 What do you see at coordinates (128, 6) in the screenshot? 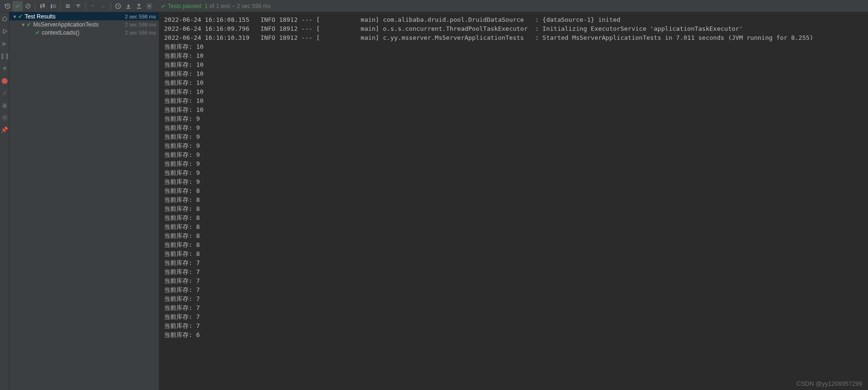
I see `import-results-icon` at bounding box center [128, 6].